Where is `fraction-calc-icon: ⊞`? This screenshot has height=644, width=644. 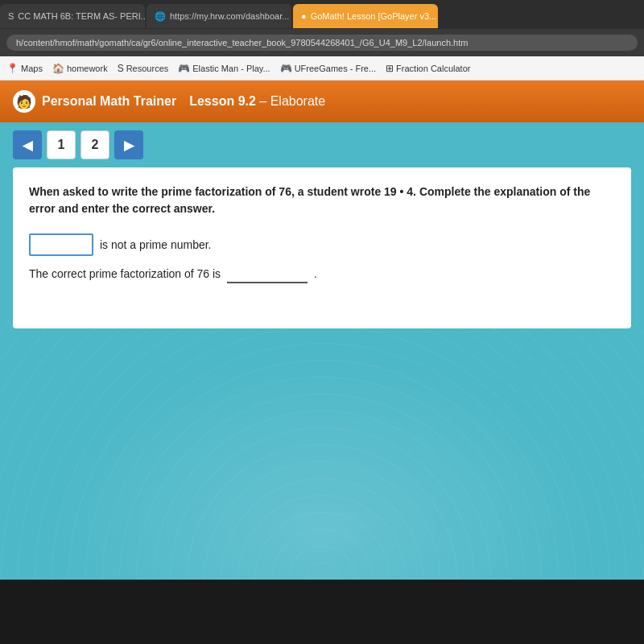
fraction-calc-icon: ⊞ is located at coordinates (390, 68).